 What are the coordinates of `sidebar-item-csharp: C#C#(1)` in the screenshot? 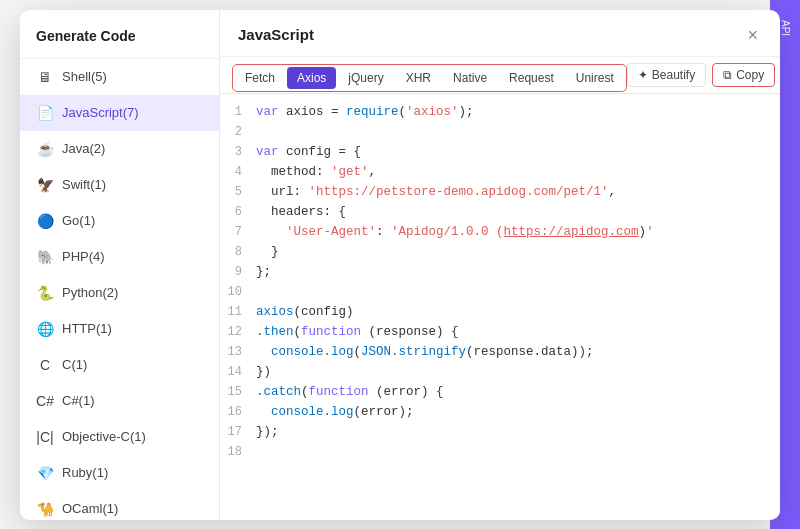 It's located at (120, 401).